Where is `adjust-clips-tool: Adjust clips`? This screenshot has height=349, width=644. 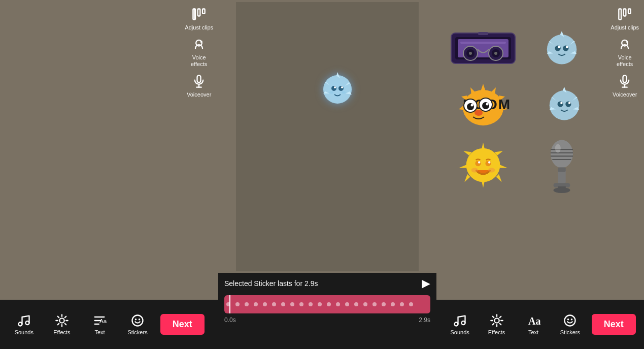
adjust-clips-tool: Adjust clips is located at coordinates (199, 18).